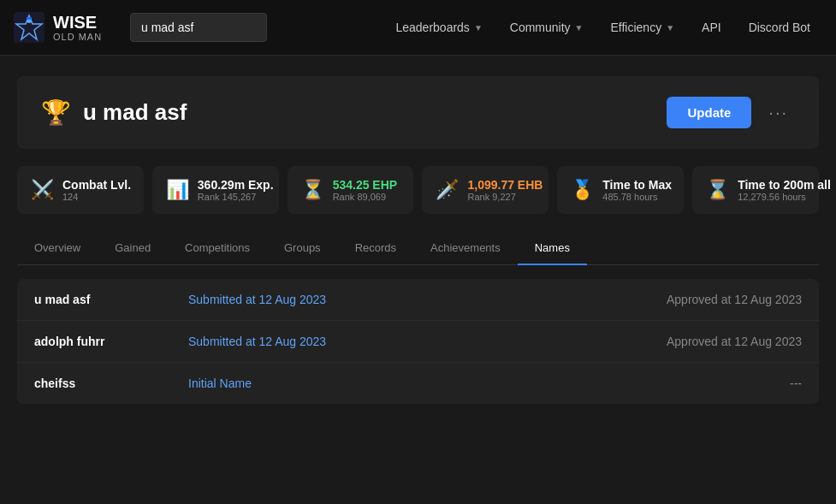 This screenshot has width=836, height=504. I want to click on nav-leaderboards: Leaderboards ▼, so click(438, 27).